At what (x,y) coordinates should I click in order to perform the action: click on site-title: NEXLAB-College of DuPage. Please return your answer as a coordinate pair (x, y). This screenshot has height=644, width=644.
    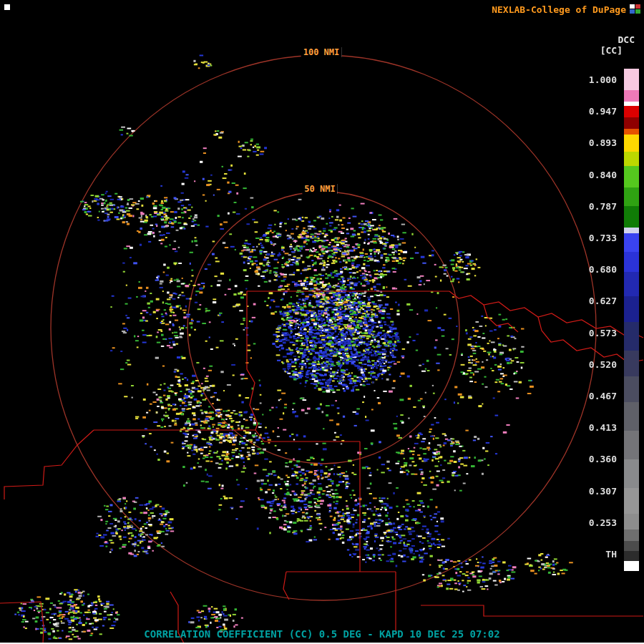
    Looking at the image, I should click on (559, 10).